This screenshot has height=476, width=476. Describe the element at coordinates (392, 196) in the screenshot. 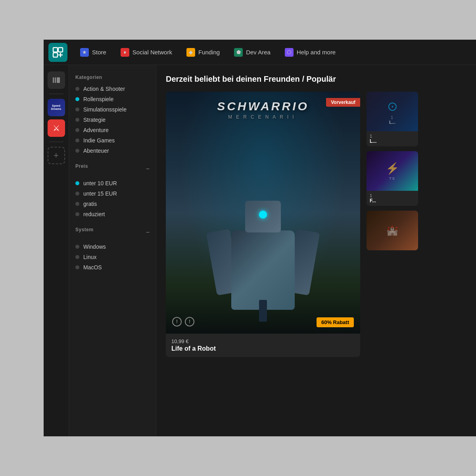

I see `side-card-2-price: 1` at that location.